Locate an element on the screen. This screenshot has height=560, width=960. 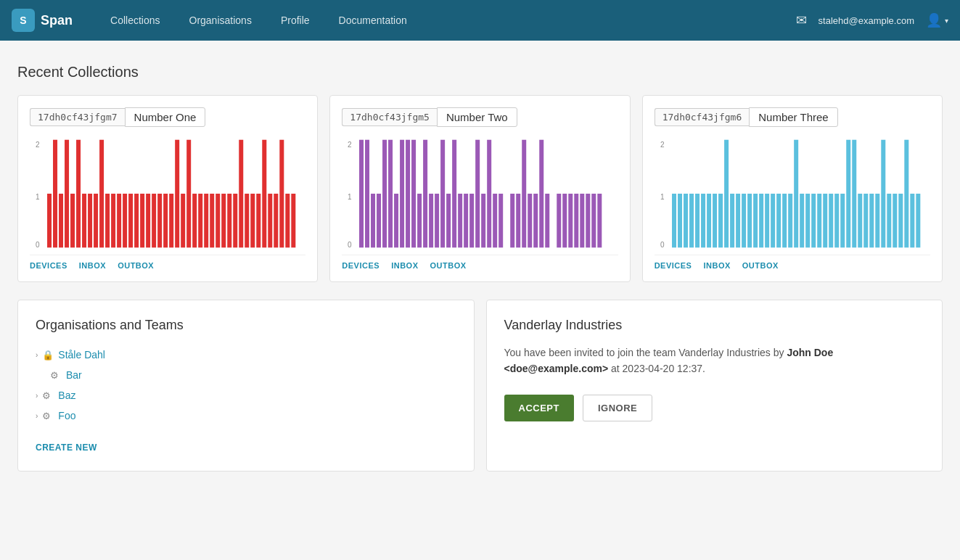
invite-message-prefix: You have been invited to join the team V… is located at coordinates (646, 353).